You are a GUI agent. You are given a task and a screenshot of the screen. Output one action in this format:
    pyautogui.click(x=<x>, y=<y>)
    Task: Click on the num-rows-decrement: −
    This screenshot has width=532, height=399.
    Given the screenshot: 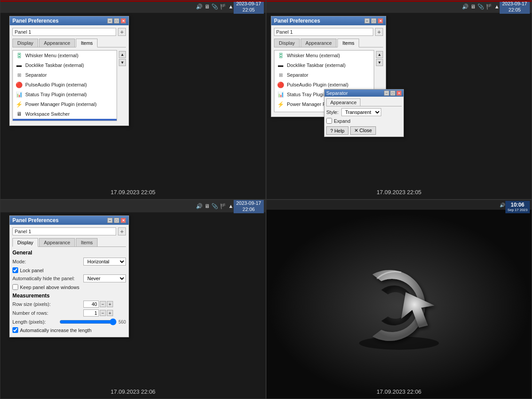 What is the action you would take?
    pyautogui.click(x=103, y=313)
    